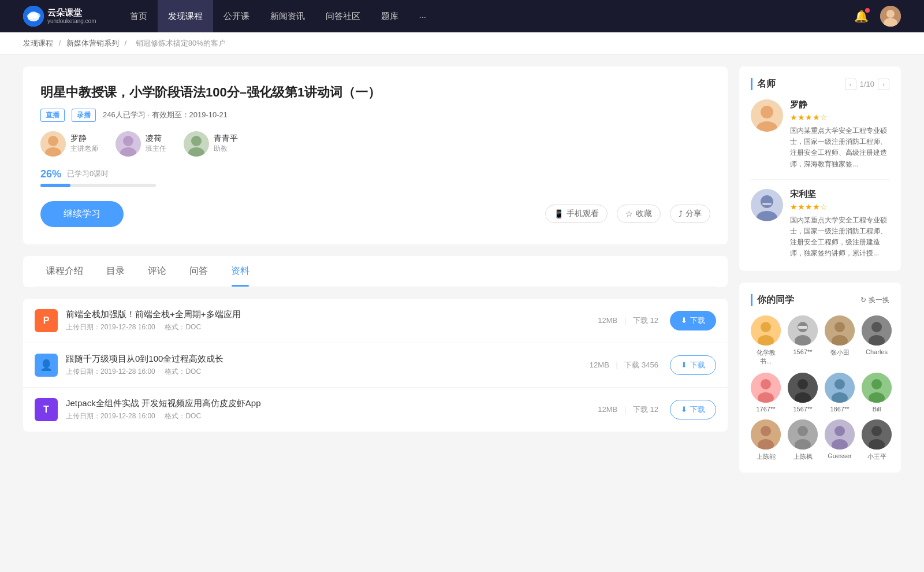  I want to click on nav-news: 新闻资讯, so click(288, 16).